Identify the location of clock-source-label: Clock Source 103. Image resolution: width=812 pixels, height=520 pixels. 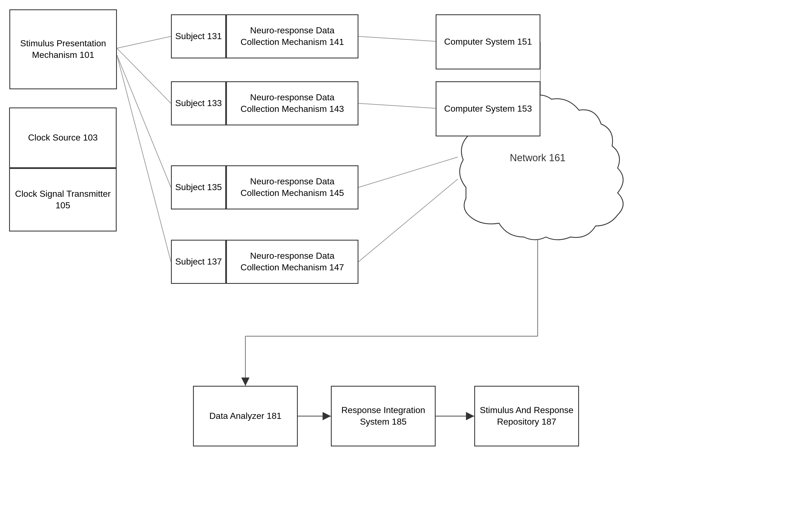
(63, 138).